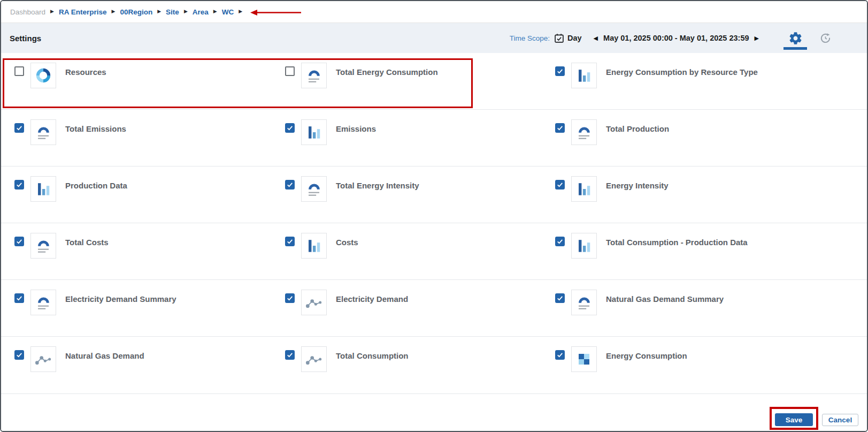 The width and height of the screenshot is (868, 432). Describe the element at coordinates (647, 355) in the screenshot. I see `widget-label: Energy Consumption` at that location.